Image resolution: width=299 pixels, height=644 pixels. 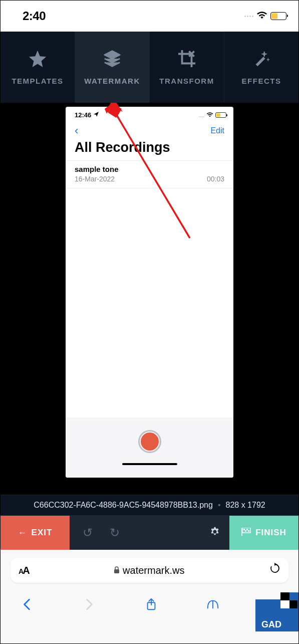 What do you see at coordinates (83, 115) in the screenshot?
I see `inner-time: 12:46` at bounding box center [83, 115].